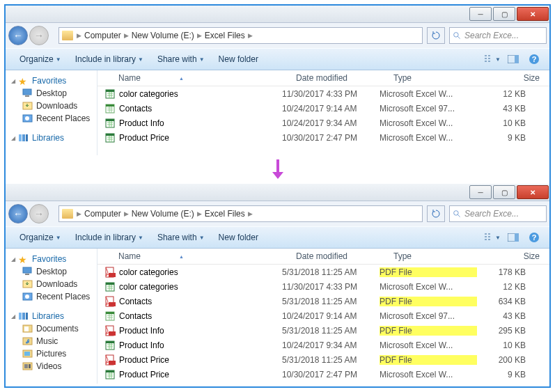 Image resolution: width=555 pixels, height=392 pixels. What do you see at coordinates (331, 360) in the screenshot?
I see `file-date: 5/31/2018 11:25 AM` at bounding box center [331, 360].